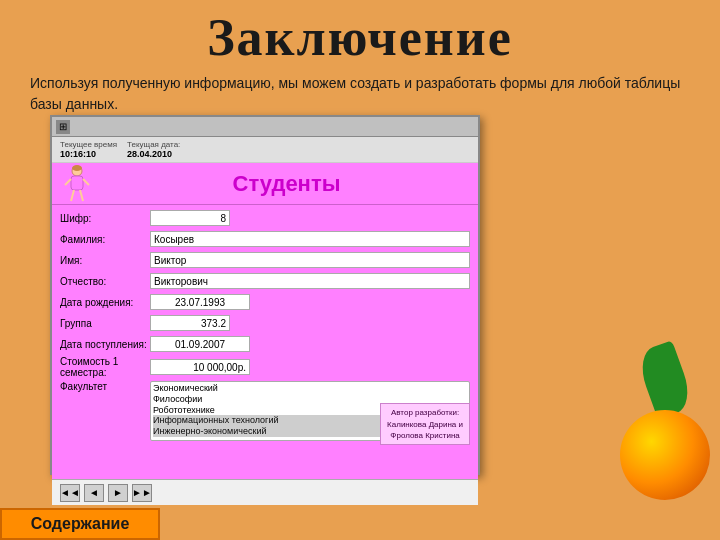 This screenshot has width=720, height=540. Describe the element at coordinates (425, 424) in the screenshot. I see `author-line2: Калинкова Дарина и` at that location.